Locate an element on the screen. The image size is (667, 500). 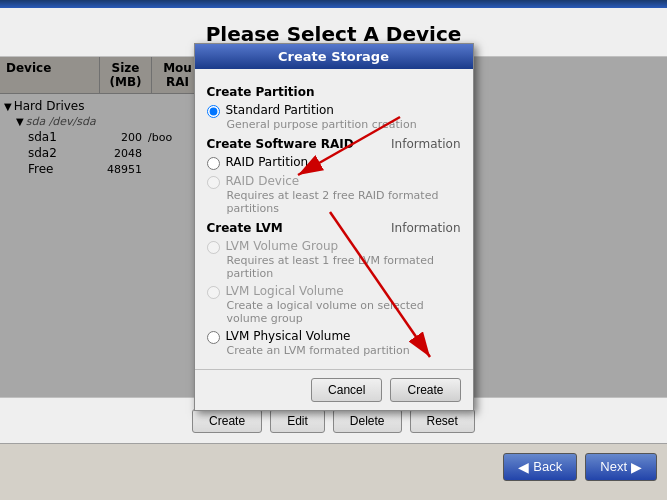
raid-device-radio is located at coordinates (214, 182).